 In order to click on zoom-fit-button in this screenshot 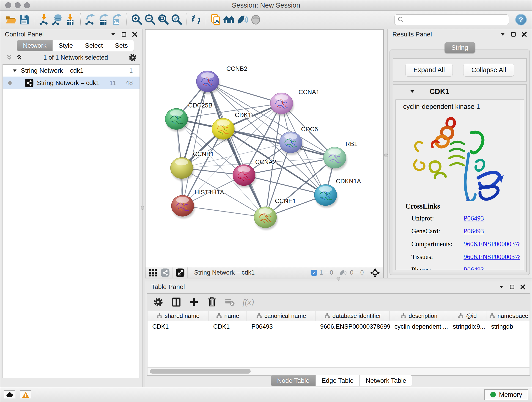, I will do `click(163, 20)`.